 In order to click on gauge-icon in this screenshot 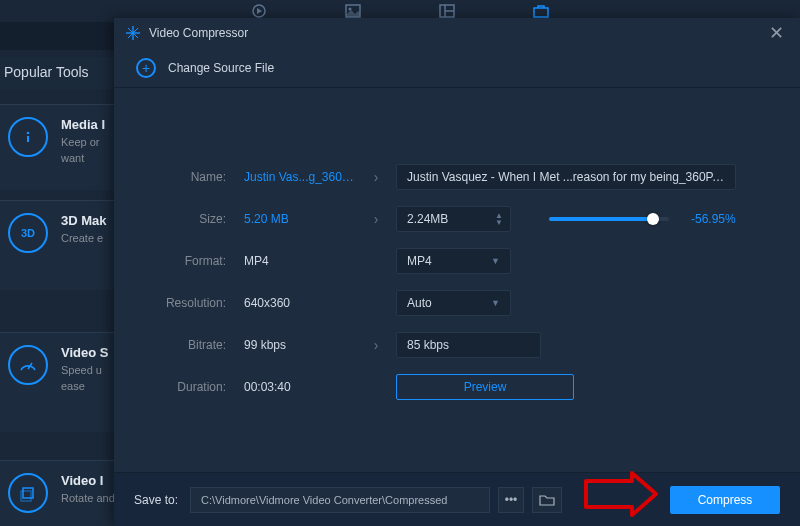, I will do `click(28, 365)`.